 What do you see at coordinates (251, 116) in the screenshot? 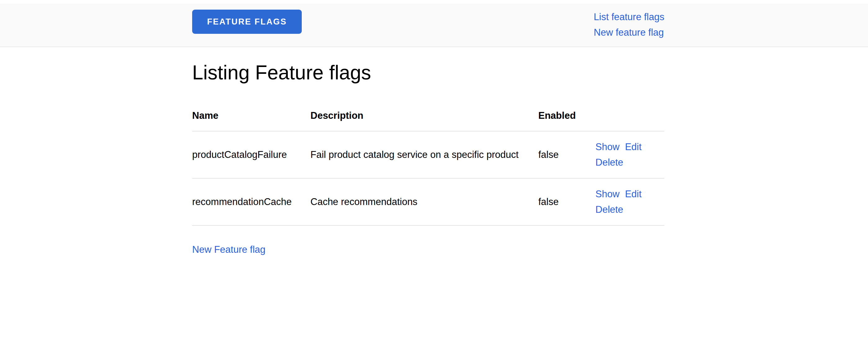
I see `column-header-name: Name` at bounding box center [251, 116].